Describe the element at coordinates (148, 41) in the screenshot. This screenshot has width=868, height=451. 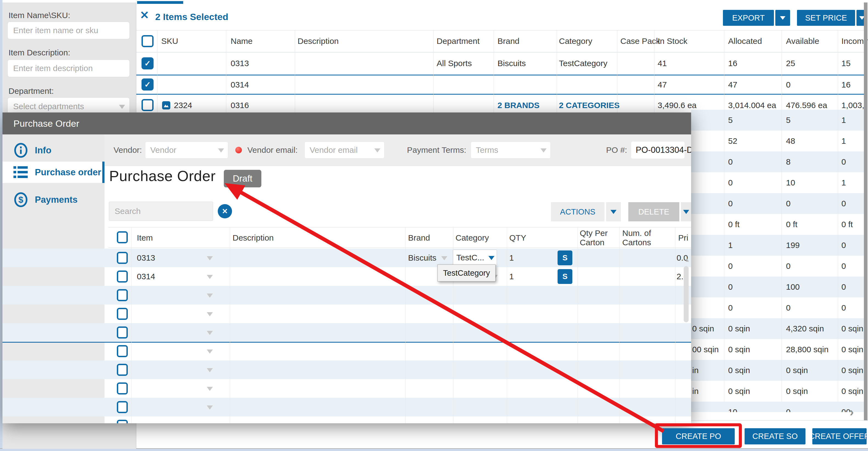
I see `select-all-checkbox` at that location.